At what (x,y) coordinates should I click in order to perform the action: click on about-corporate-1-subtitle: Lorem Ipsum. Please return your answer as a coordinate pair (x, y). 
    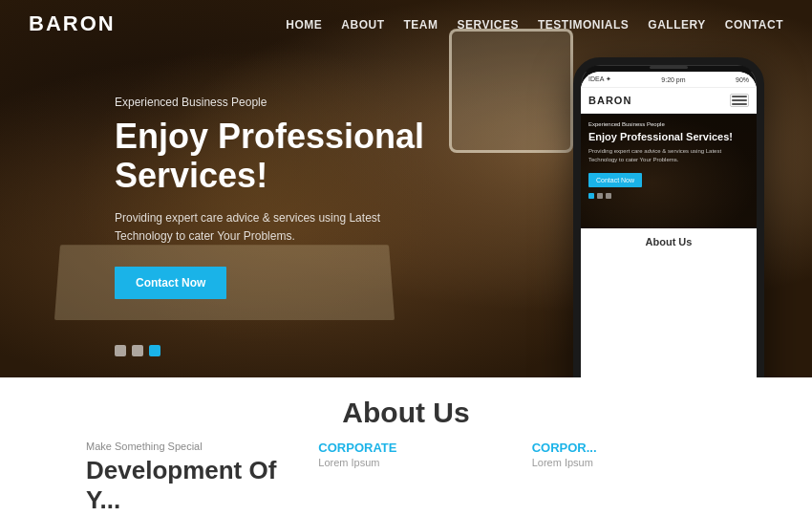
    Looking at the image, I should click on (415, 462).